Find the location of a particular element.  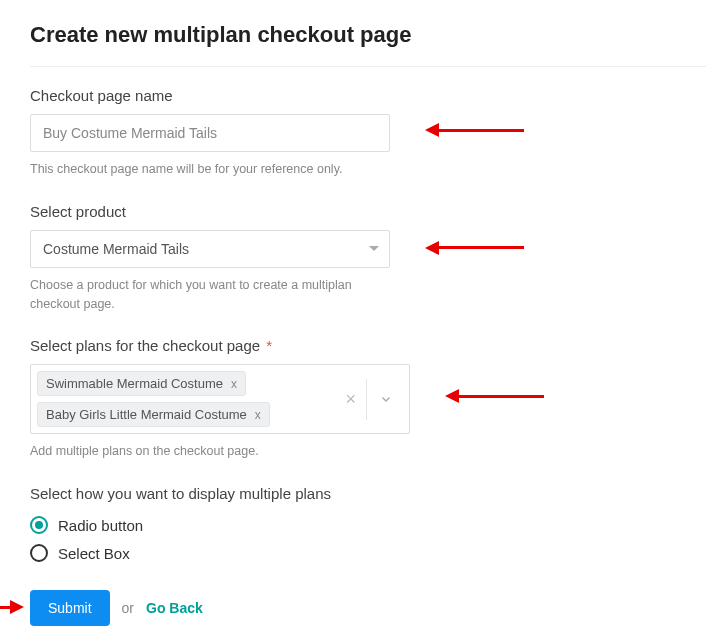

select-product-dropdown: Costume Mermaid Tails is located at coordinates (210, 249).